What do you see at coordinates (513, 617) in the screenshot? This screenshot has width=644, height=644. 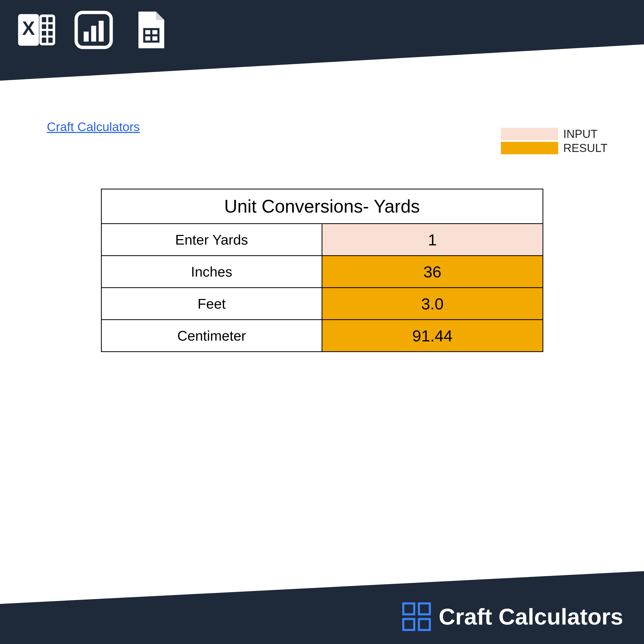 I see `footer-brand: Craft Calculators` at bounding box center [513, 617].